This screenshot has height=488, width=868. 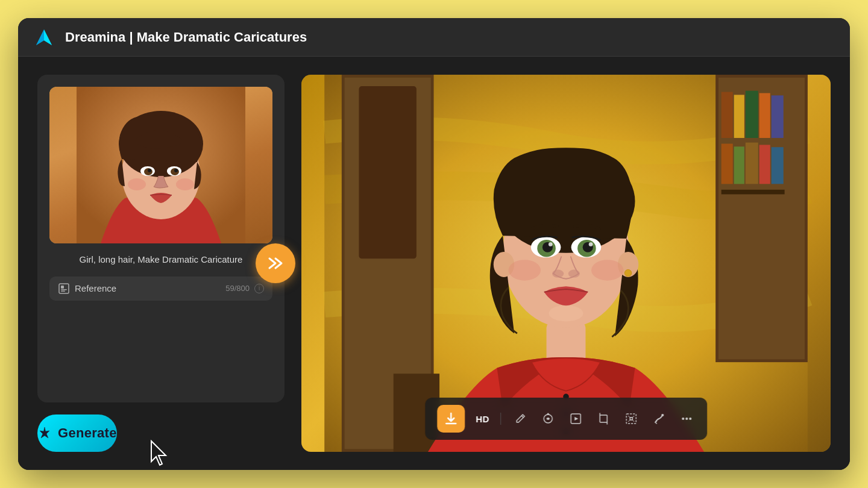 What do you see at coordinates (161, 165) in the screenshot?
I see `reference-portrait` at bounding box center [161, 165].